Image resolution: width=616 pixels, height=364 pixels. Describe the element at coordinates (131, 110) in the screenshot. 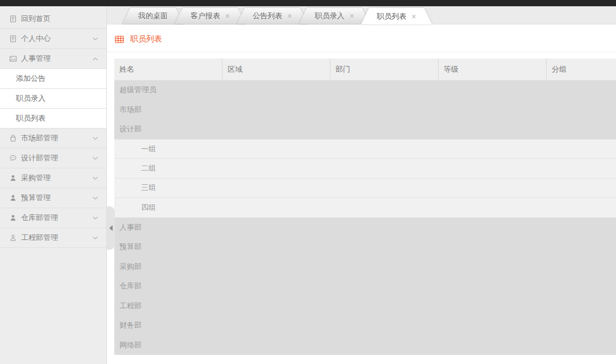

I see `row-label: 市场部` at that location.